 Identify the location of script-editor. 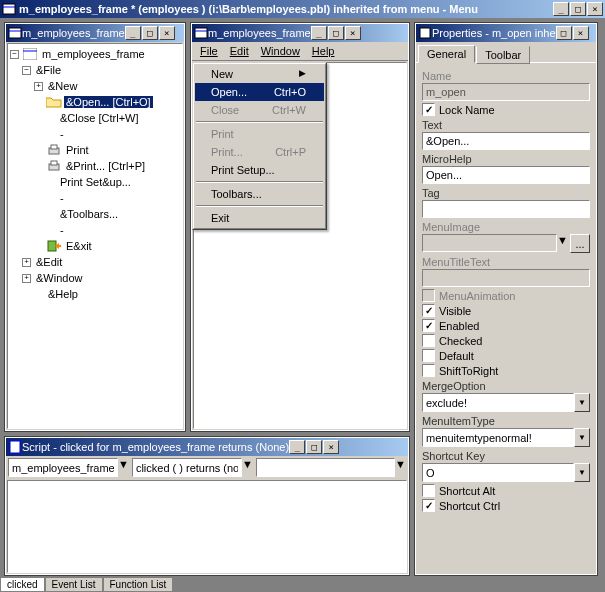
(207, 526).